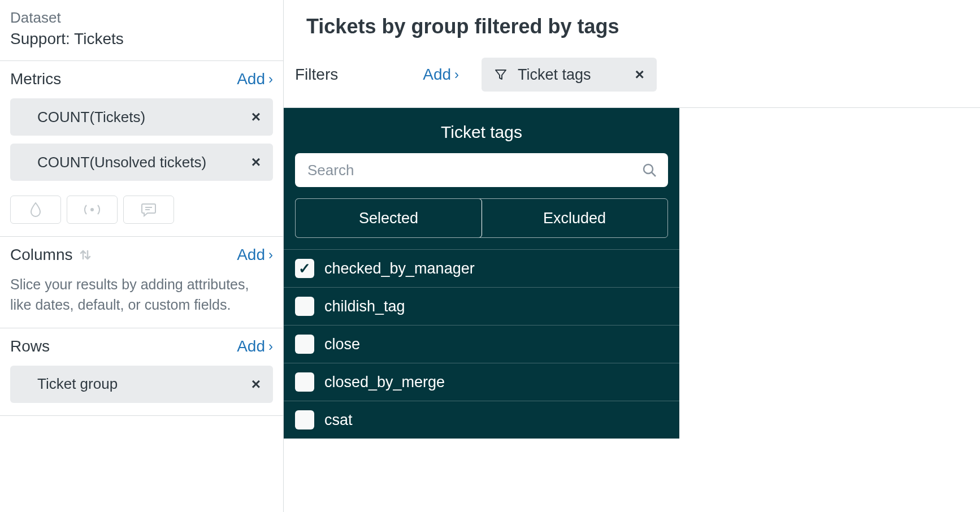 Image resolution: width=980 pixels, height=512 pixels. What do you see at coordinates (122, 163) in the screenshot?
I see `metric-chip-label: COUNT(Unsolved tickets)` at bounding box center [122, 163].